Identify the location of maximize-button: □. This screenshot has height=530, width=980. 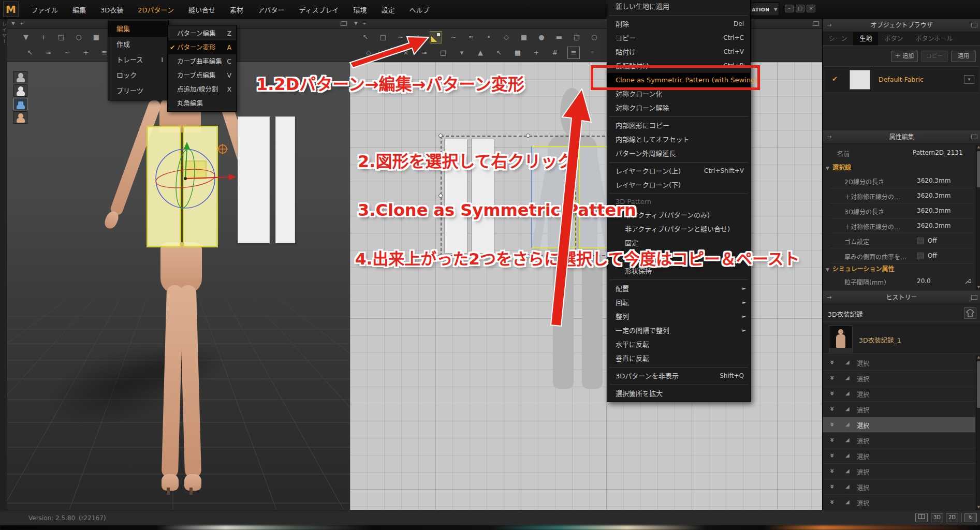
(800, 8).